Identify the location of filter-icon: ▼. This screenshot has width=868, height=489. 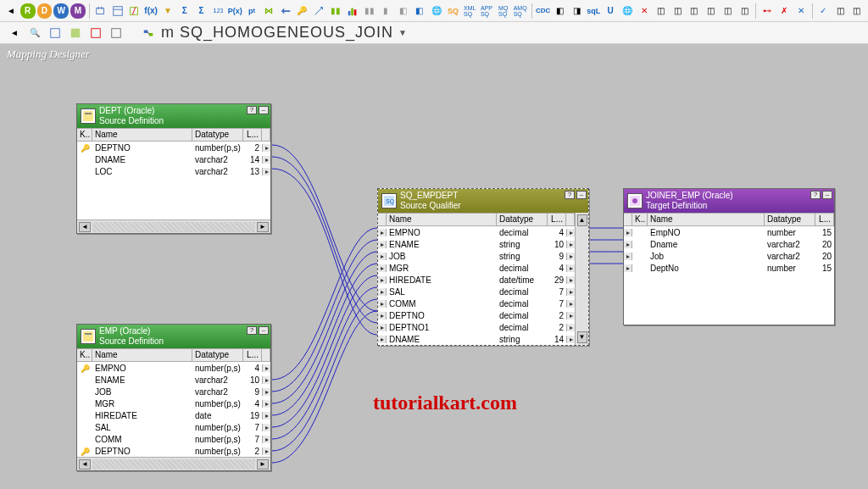
(168, 11).